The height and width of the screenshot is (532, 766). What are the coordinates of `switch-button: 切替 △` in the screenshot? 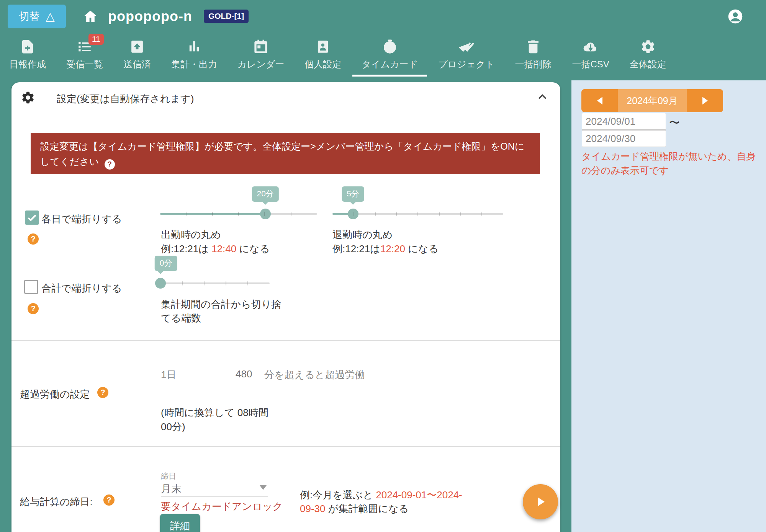 It's located at (37, 16).